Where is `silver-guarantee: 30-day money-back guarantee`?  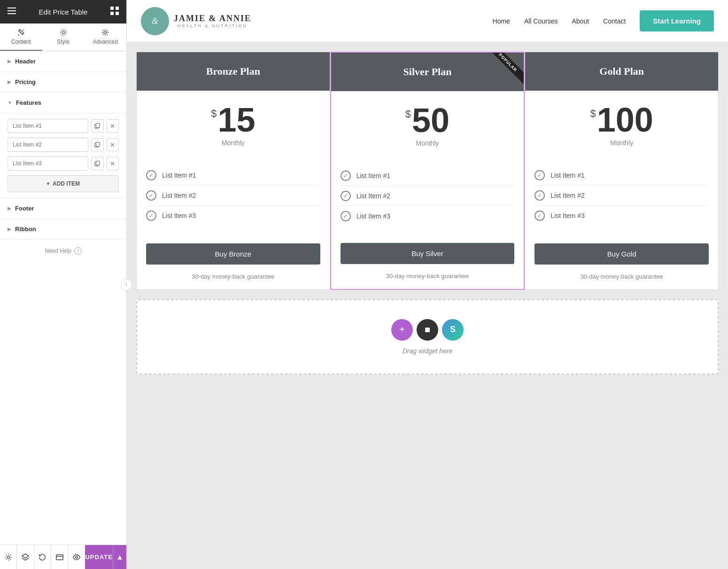 silver-guarantee: 30-day money-back guarantee is located at coordinates (427, 278).